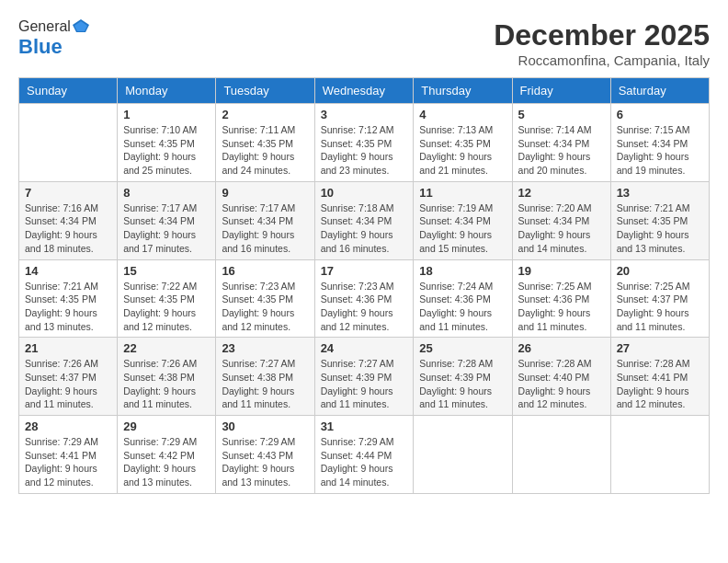  Describe the element at coordinates (660, 114) in the screenshot. I see `day-number: 6` at that location.